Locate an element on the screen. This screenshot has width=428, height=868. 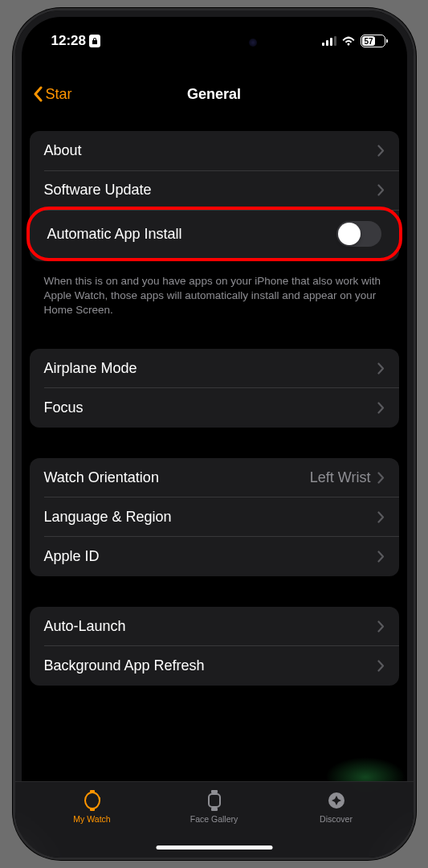
row-watch-orientation: Watch Orientation Left Wrist is located at coordinates (214, 477).